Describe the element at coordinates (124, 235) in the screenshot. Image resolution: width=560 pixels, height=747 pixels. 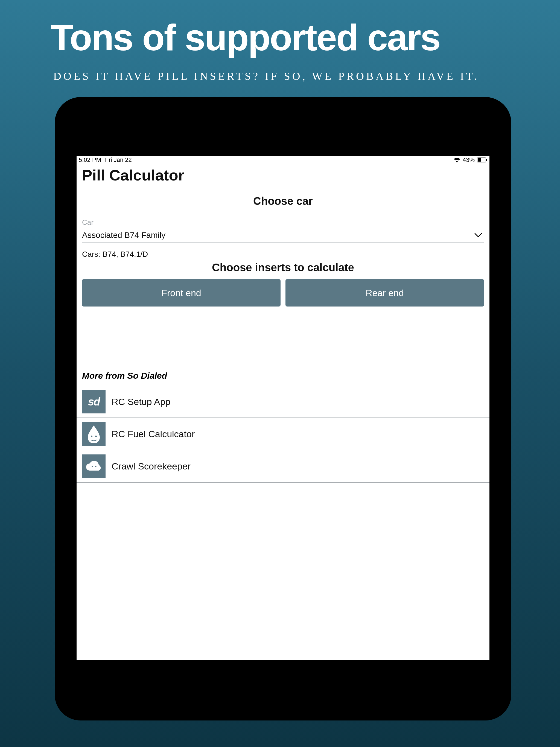
I see `car-dropdown-value: Associated B74 Family` at that location.